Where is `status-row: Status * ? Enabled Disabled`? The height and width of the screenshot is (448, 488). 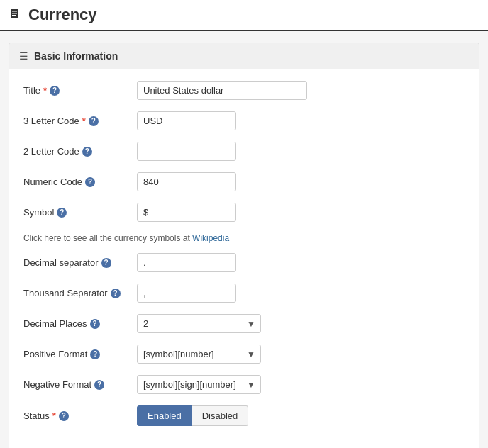
status-row: Status * ? Enabled Disabled is located at coordinates (244, 415).